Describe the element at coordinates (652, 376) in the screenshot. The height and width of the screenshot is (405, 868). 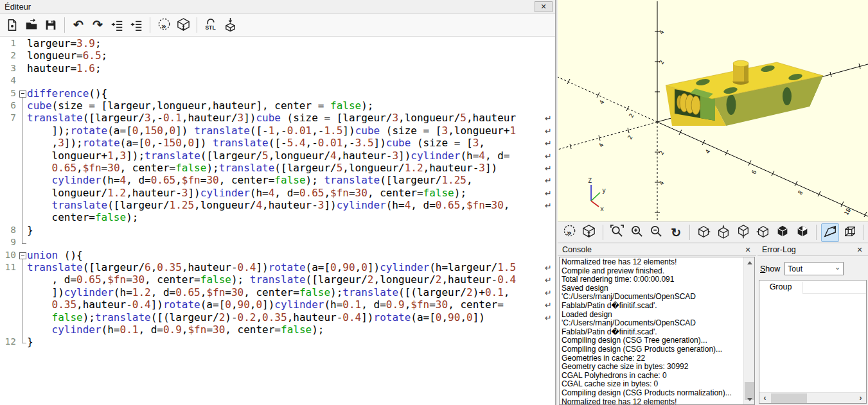
I see `console-line: CGAL Polyhedrons in cache: 0` at that location.